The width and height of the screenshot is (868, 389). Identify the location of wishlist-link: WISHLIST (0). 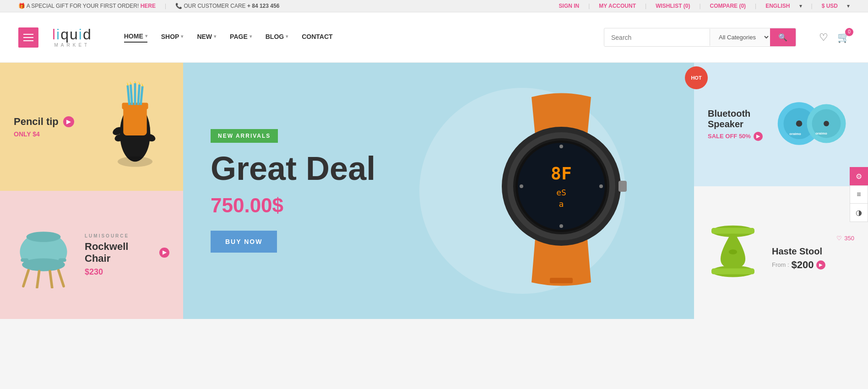
(673, 6).